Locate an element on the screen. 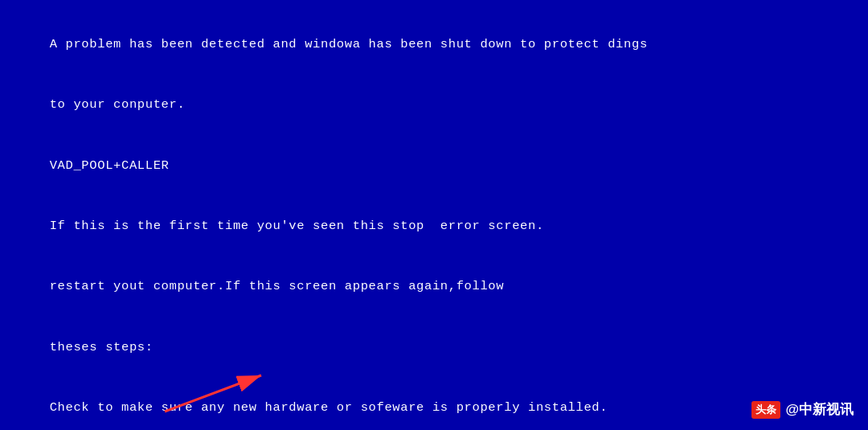 This screenshot has width=868, height=430. line1: A problem has been detected and windowa … is located at coordinates (349, 44).